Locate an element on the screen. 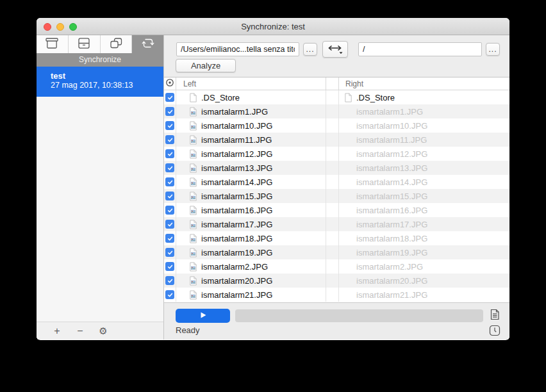  swap-directions-button is located at coordinates (335, 49).